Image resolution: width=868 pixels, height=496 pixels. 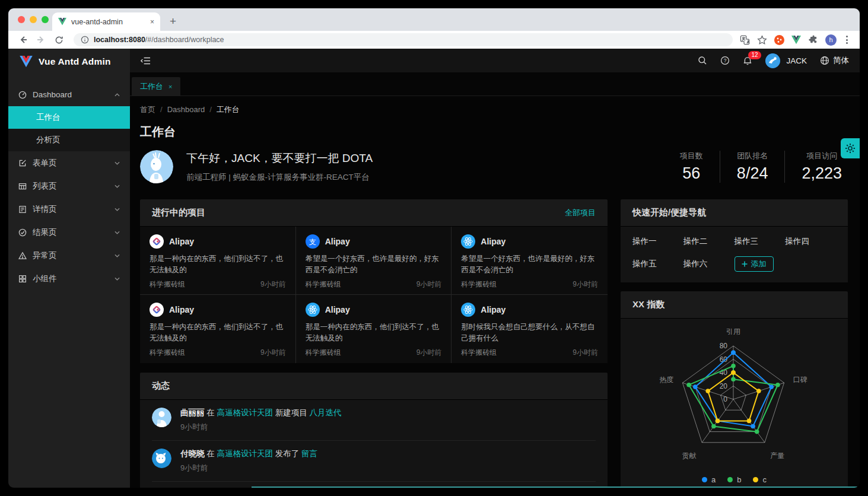 What do you see at coordinates (709, 241) in the screenshot?
I see `quicknav-link: 操作二` at bounding box center [709, 241].